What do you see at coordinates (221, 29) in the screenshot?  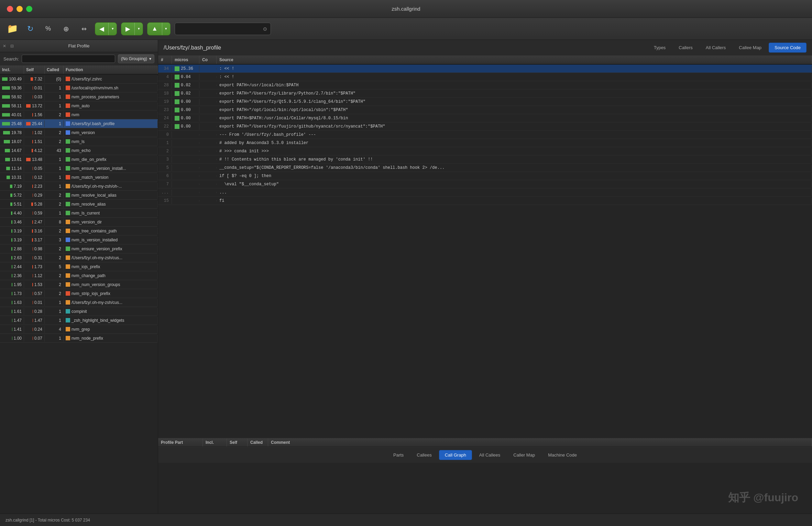 I see `search-input: micros` at bounding box center [221, 29].